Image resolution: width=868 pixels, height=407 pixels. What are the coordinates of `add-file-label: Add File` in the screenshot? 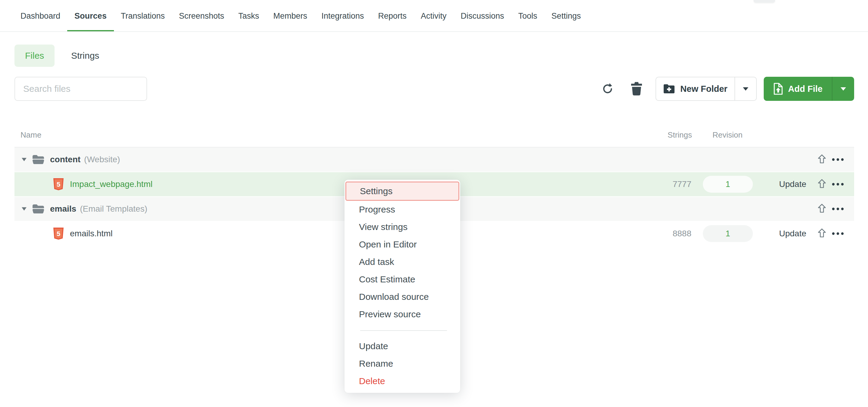 It's located at (805, 89).